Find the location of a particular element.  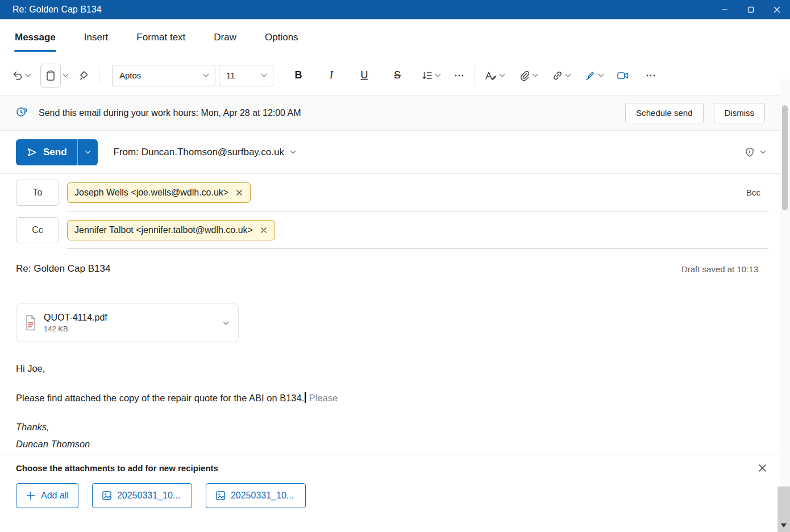

signature-pen-icon is located at coordinates (591, 76).